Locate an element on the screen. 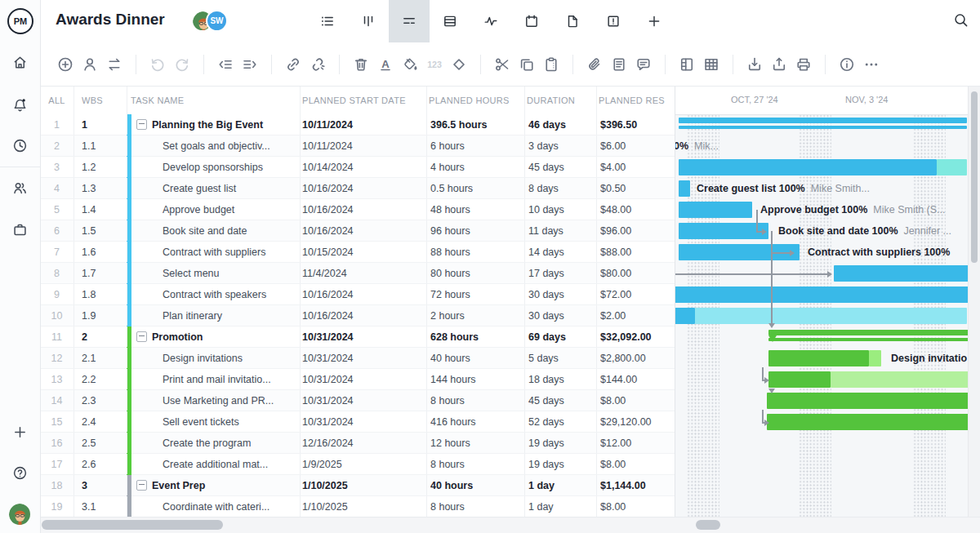  view-tab-doc-icon is located at coordinates (572, 21).